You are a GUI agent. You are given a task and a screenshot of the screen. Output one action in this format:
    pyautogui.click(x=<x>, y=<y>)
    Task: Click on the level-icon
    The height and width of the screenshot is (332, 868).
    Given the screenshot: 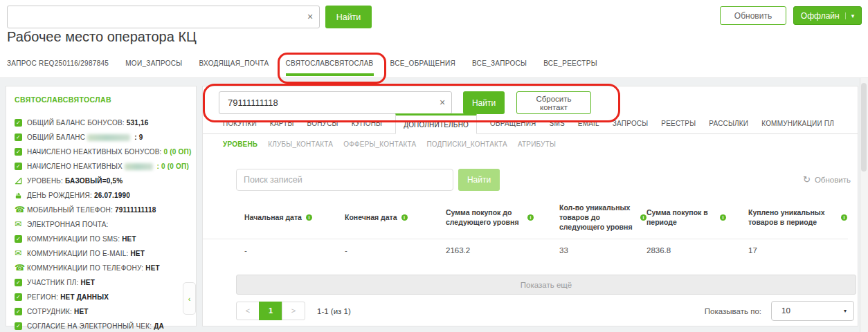 What is the action you would take?
    pyautogui.click(x=19, y=181)
    